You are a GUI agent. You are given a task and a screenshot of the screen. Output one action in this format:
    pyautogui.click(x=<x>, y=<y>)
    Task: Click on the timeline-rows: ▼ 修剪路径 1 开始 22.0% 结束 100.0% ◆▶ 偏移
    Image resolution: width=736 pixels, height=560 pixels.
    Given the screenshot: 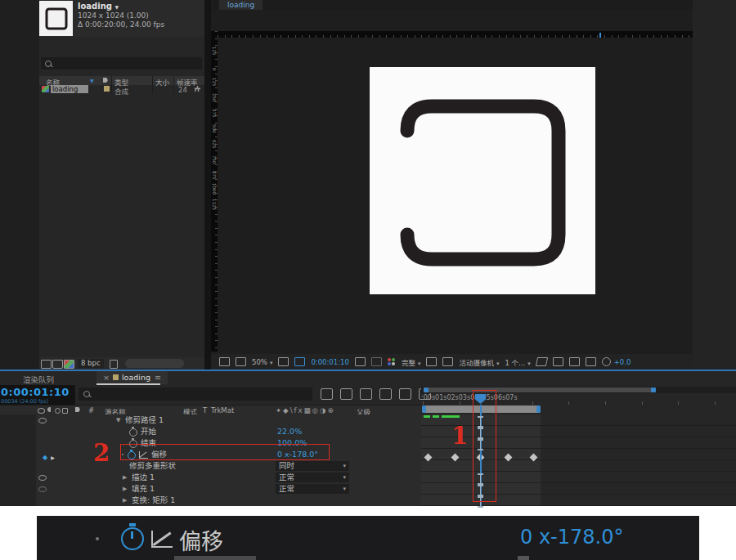 What is the action you would take?
    pyautogui.click(x=211, y=460)
    